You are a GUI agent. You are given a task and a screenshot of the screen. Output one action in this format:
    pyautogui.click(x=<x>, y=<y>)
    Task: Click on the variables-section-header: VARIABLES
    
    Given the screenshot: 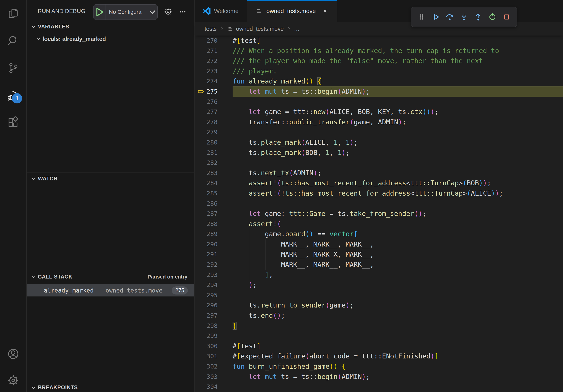 What is the action you would take?
    pyautogui.click(x=110, y=26)
    